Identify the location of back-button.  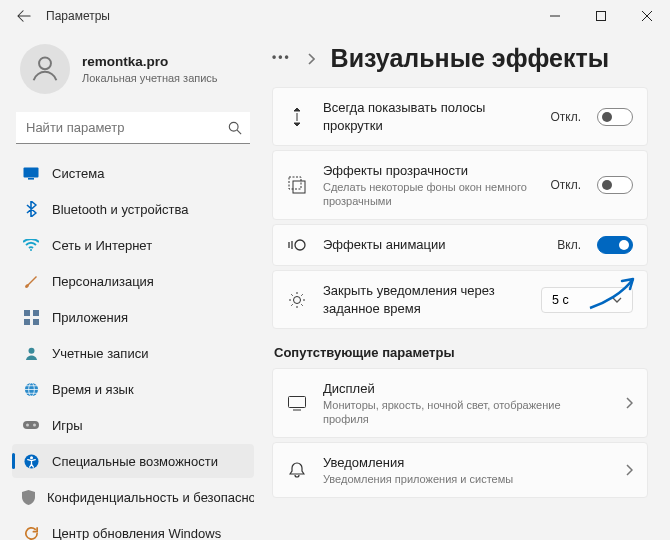
(24, 16).